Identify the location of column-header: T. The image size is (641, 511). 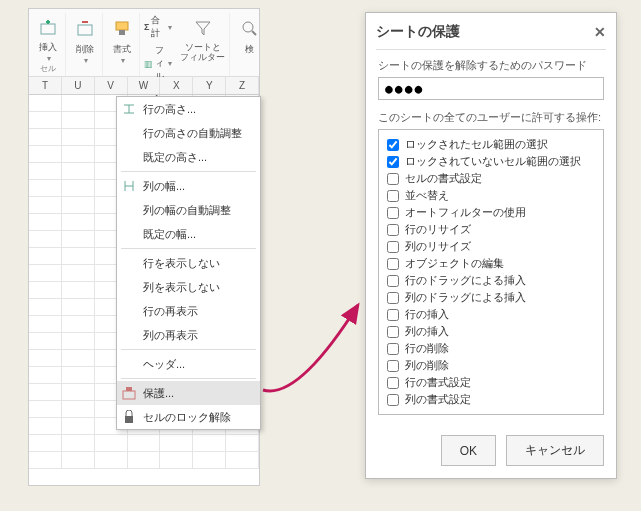
(46, 86).